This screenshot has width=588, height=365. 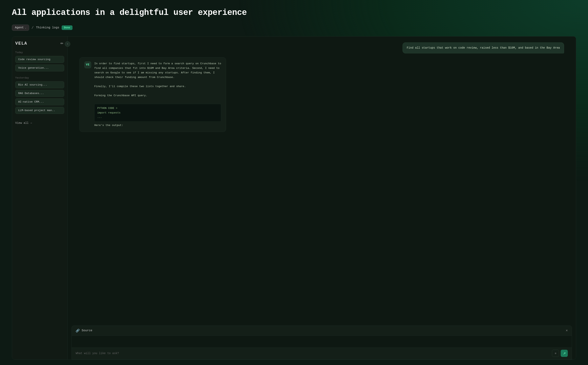 What do you see at coordinates (158, 64) in the screenshot?
I see `agent-text-line-1: In order to find startups, first I need …` at bounding box center [158, 64].